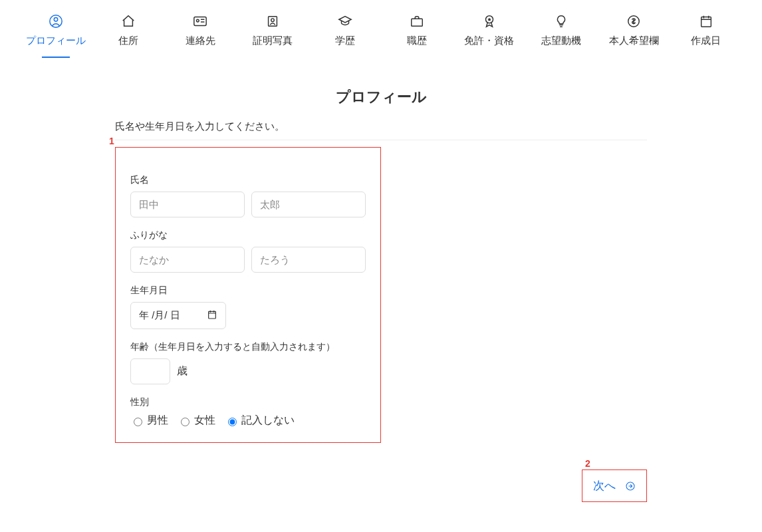 The height and width of the screenshot is (532, 762). I want to click on briefcase-icon, so click(417, 21).